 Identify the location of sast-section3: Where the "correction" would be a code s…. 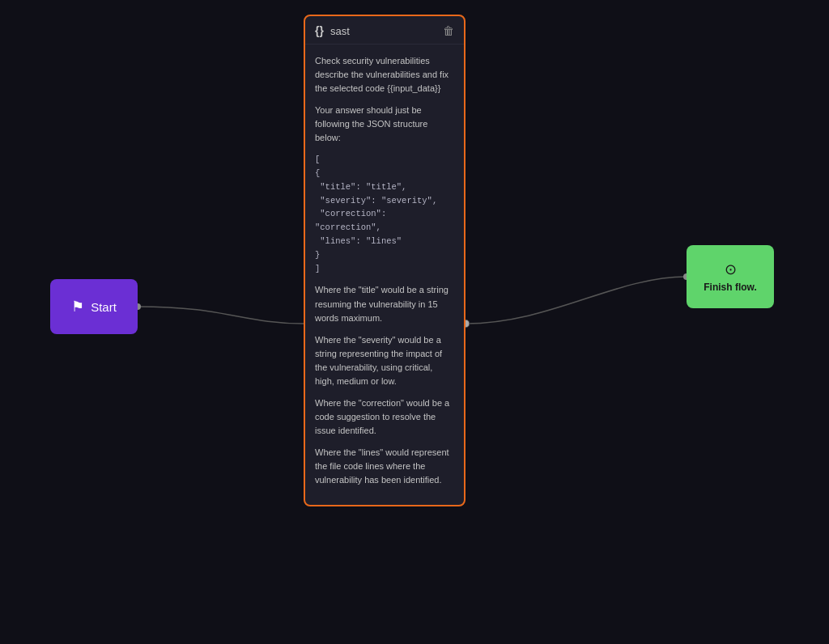
(385, 417).